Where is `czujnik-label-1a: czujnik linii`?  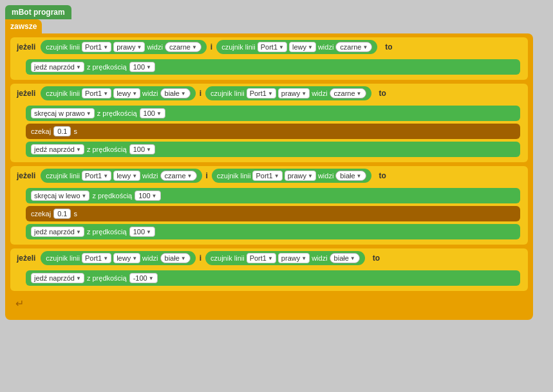 czujnik-label-1a: czujnik linii is located at coordinates (63, 47).